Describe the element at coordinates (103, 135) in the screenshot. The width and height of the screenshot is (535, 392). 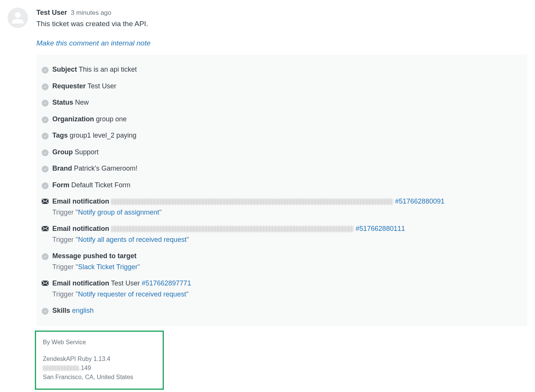
I see `event-value: group1 level_2 paying` at that location.